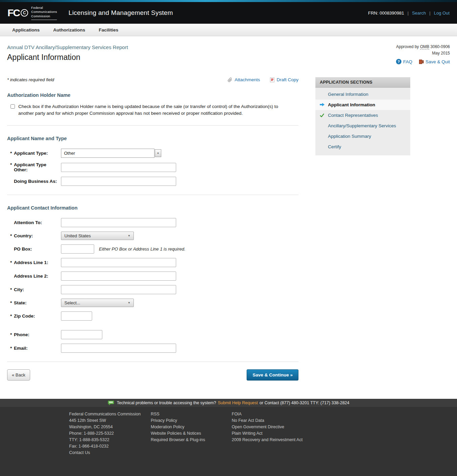 The width and height of the screenshot is (457, 476). What do you see at coordinates (191, 444) in the screenshot?
I see `footer-column-policies: RSS Privacy Policy Moderation Policy Web…` at bounding box center [191, 444].